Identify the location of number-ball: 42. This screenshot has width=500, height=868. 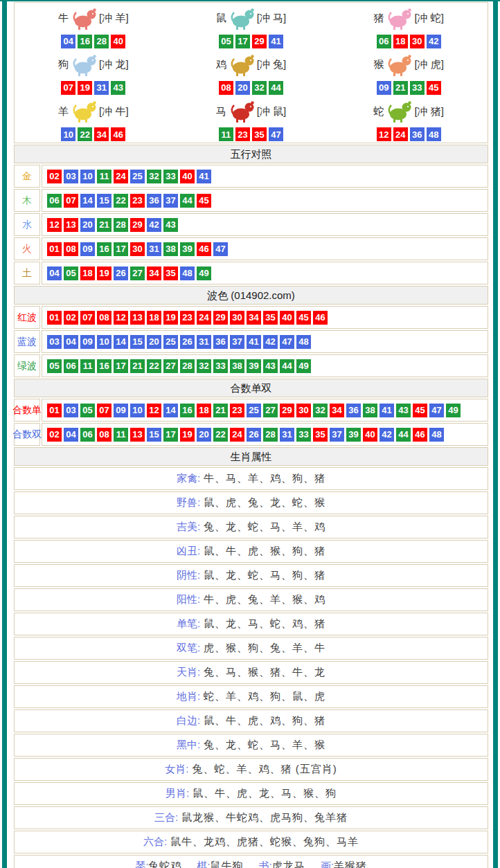
(386, 435).